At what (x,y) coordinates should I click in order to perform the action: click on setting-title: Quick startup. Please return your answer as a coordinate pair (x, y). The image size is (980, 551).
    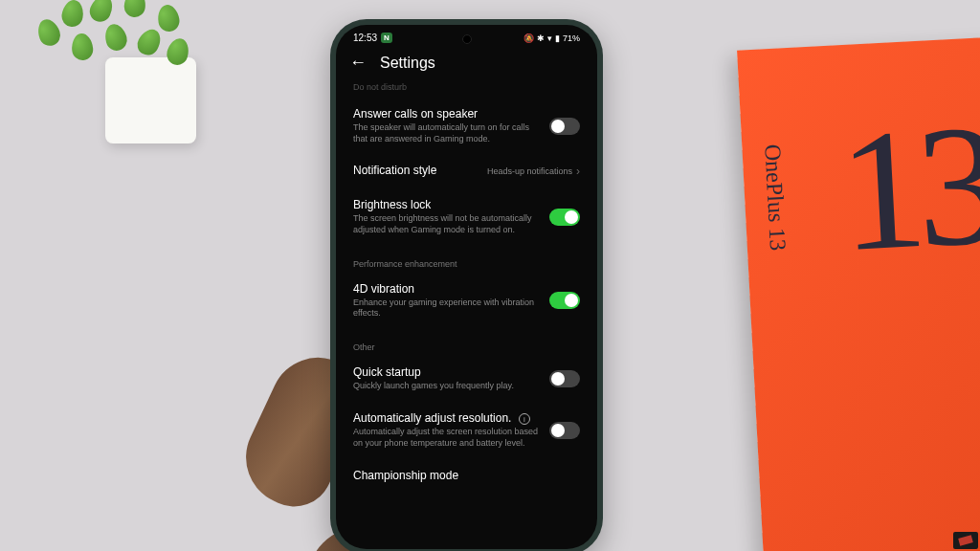
    Looking at the image, I should click on (446, 372).